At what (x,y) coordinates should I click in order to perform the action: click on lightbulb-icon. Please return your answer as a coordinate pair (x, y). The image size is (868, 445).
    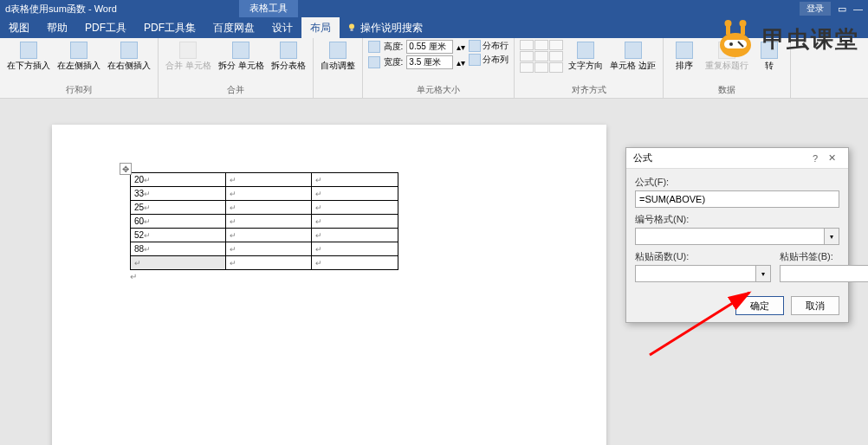
    Looking at the image, I should click on (352, 28).